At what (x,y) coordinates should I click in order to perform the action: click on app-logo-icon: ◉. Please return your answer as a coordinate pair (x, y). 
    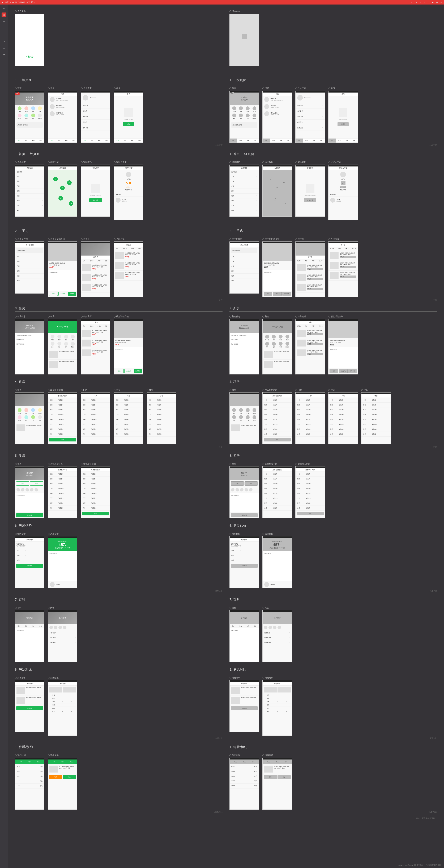
    Looking at the image, I should click on (3, 2).